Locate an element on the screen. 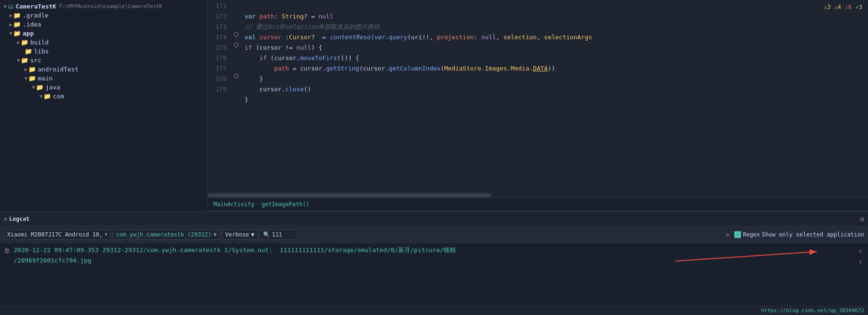 Image resolution: width=868 pixels, height=315 pixels. device-label: Xiaomi M2007J17C Android 10, is located at coordinates (55, 235).